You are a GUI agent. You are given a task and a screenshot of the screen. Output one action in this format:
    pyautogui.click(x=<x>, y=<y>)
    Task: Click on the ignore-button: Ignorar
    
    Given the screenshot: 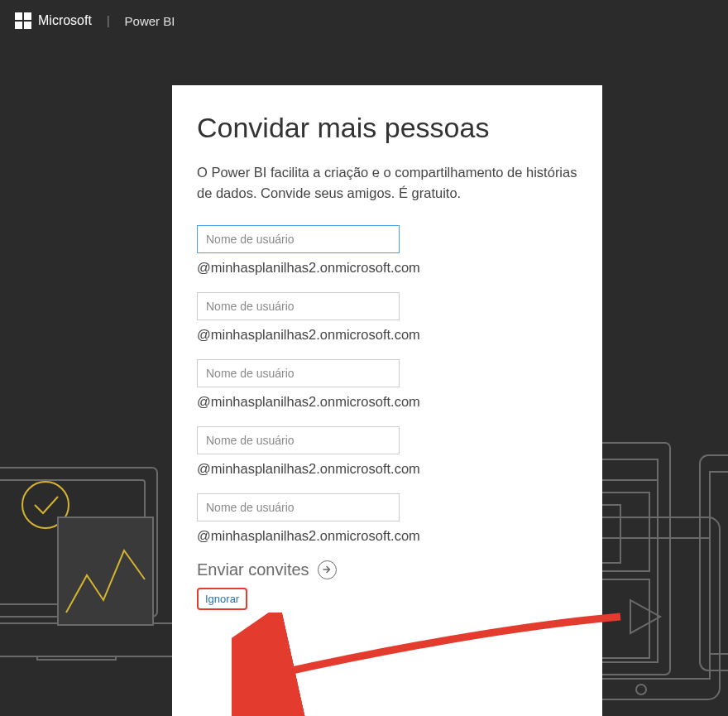 What is the action you would take?
    pyautogui.click(x=222, y=599)
    